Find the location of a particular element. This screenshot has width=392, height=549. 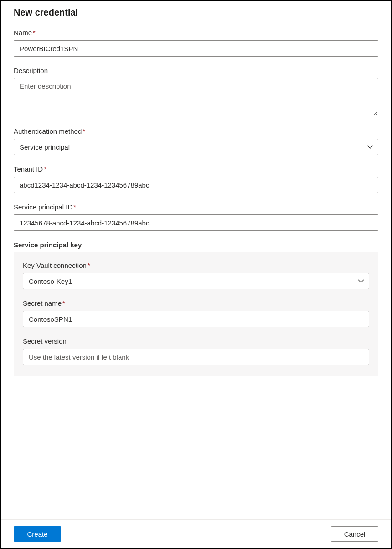

field-name: Name* is located at coordinates (196, 43).